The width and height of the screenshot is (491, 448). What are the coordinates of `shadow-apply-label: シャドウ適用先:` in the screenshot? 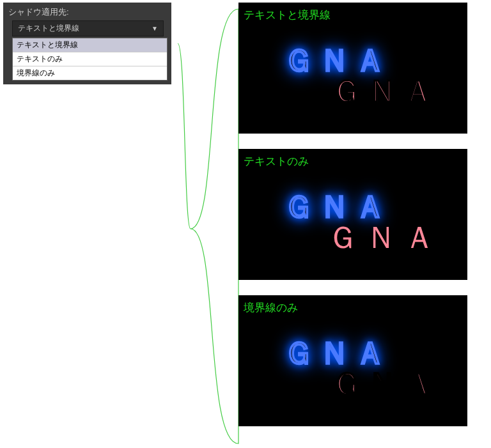 It's located at (88, 12).